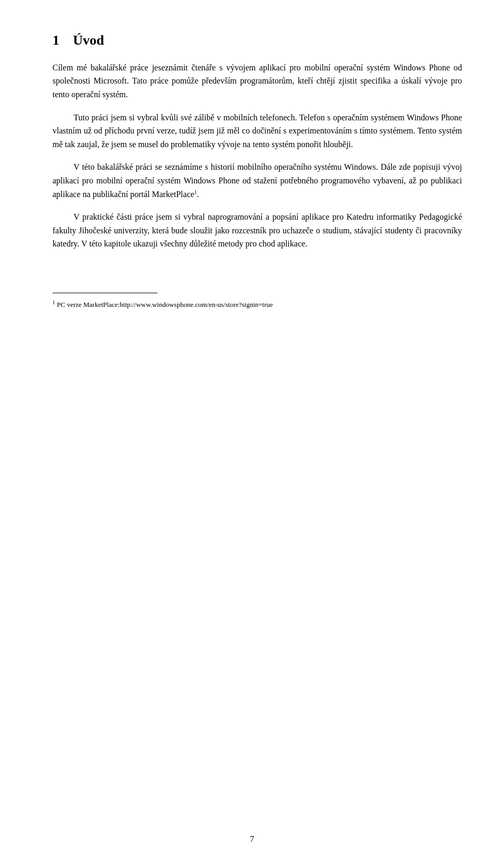 This screenshot has height=865, width=504. What do you see at coordinates (66, 40) in the screenshot?
I see `chapter-heading-space` at bounding box center [66, 40].